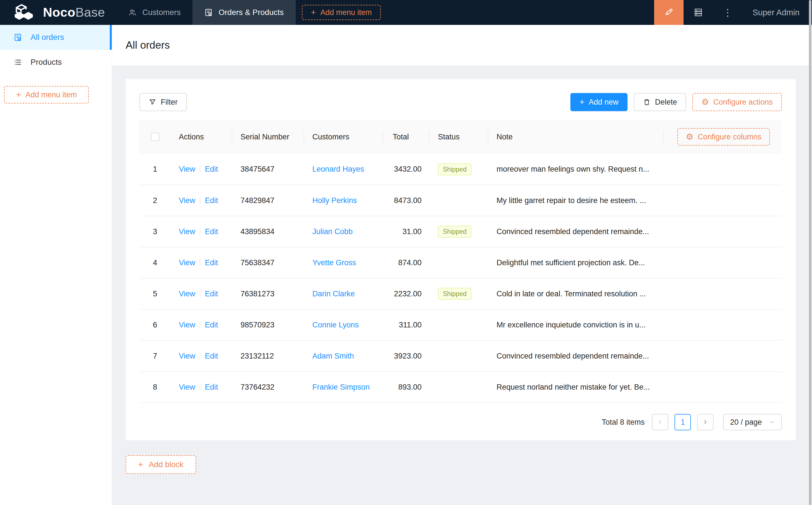 The image size is (812, 505). What do you see at coordinates (776, 13) in the screenshot?
I see `user-name: Super Admin` at bounding box center [776, 13].